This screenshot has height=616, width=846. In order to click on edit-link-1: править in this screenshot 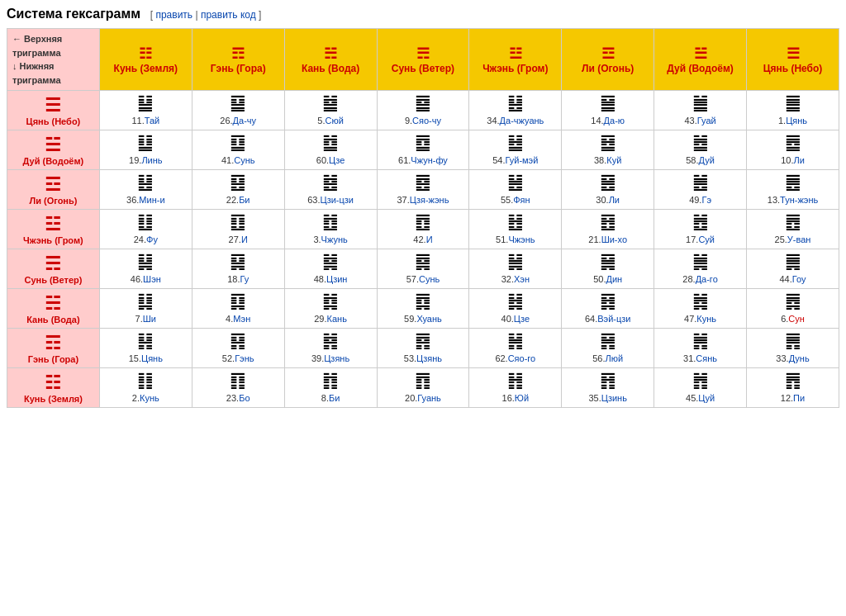, I will do `click(173, 15)`.